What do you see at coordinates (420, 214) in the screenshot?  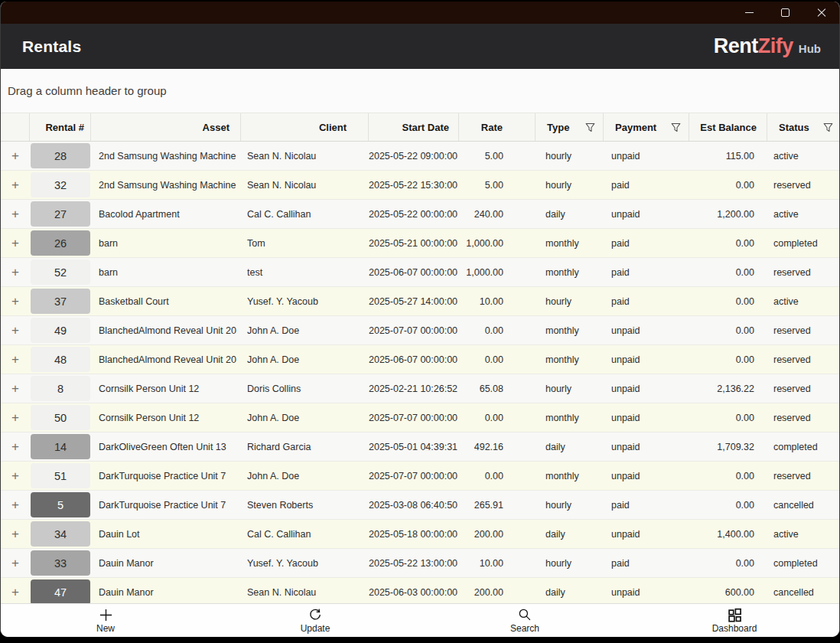 I see `table-row: +27Bacolod ApartmentCal C. Callihan2025-…` at bounding box center [420, 214].